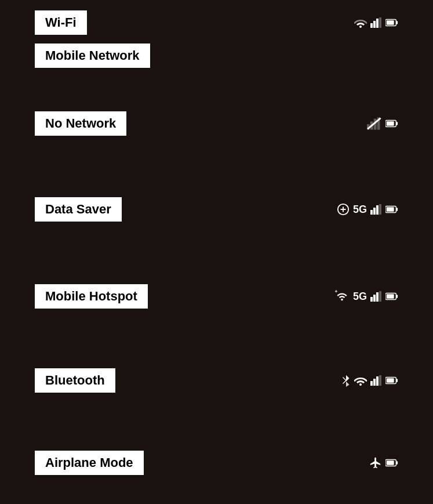  I want to click on wifi-row: Wi-Fi, so click(217, 23).